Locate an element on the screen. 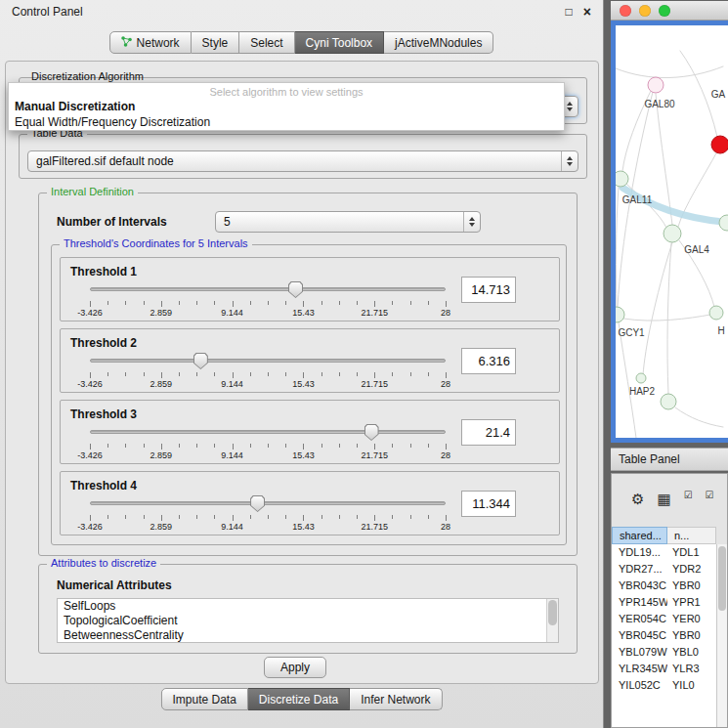 The width and height of the screenshot is (728, 728). table-row: YBR045CYBR0 is located at coordinates (664, 635).